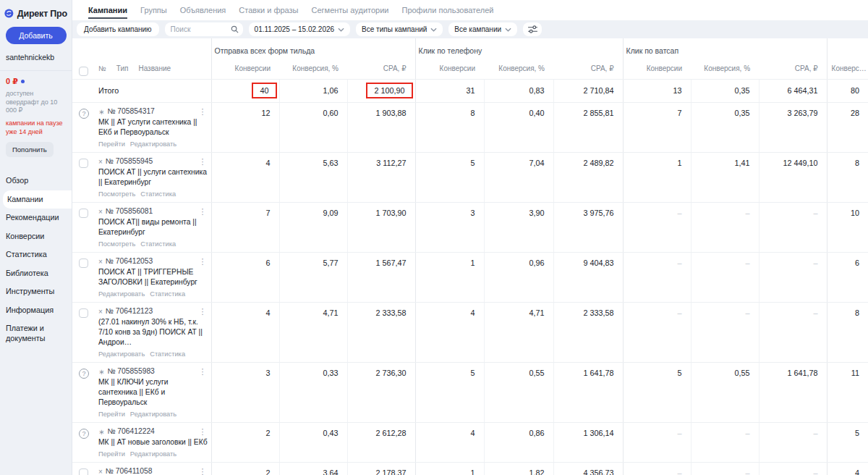 This screenshot has width=868, height=475. Describe the element at coordinates (483, 29) in the screenshot. I see `campaign-filter: Все кампании` at that location.